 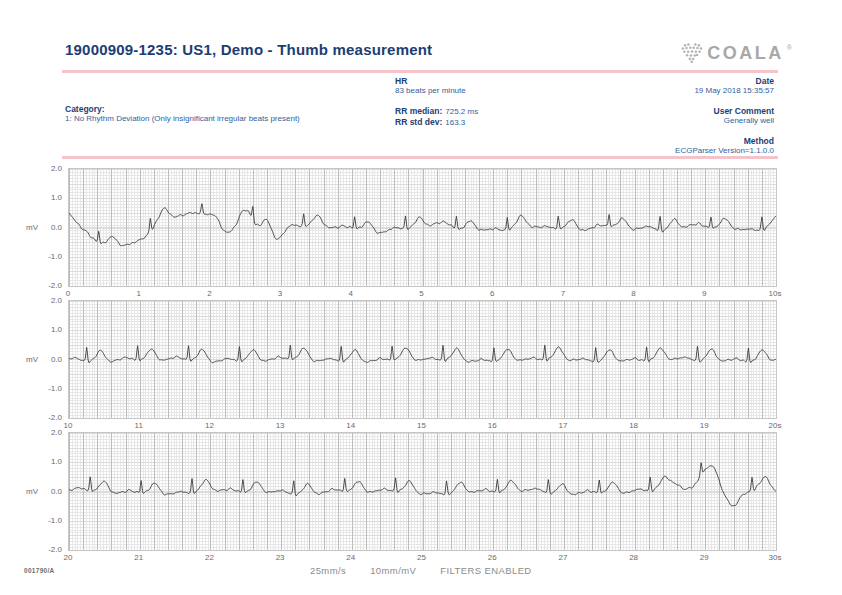 I want to click on registered-mark: ®, so click(x=790, y=48).